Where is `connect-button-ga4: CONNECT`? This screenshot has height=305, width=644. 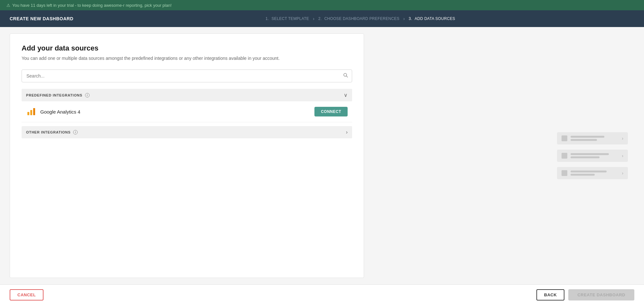
connect-button-ga4: CONNECT is located at coordinates (331, 112).